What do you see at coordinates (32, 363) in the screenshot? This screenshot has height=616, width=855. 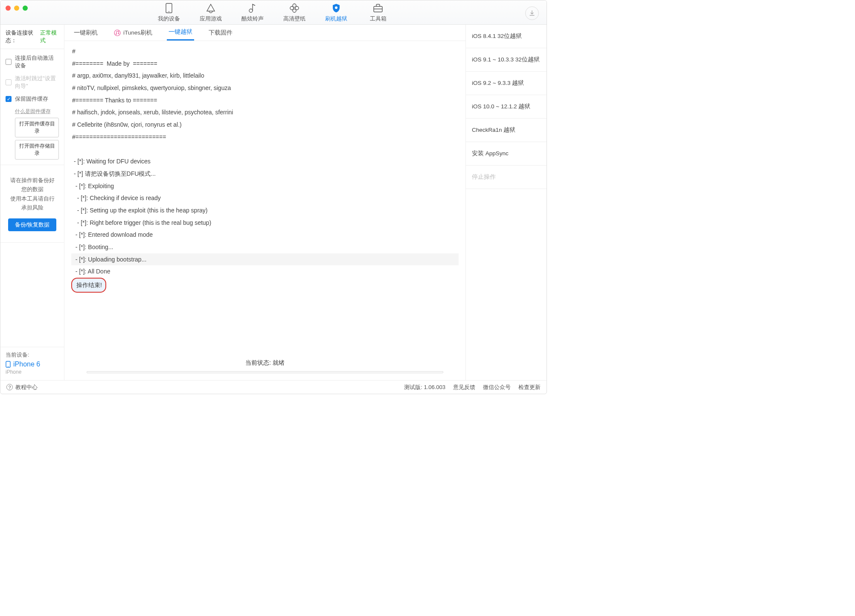 I see `current-device: 当前设备: iPhone 6 iPhone` at bounding box center [32, 363].